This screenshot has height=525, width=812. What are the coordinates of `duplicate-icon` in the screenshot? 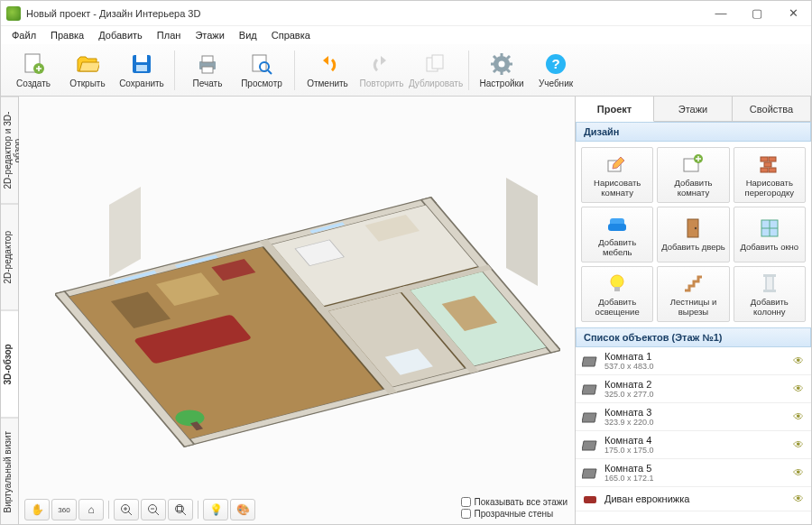 It's located at (436, 64).